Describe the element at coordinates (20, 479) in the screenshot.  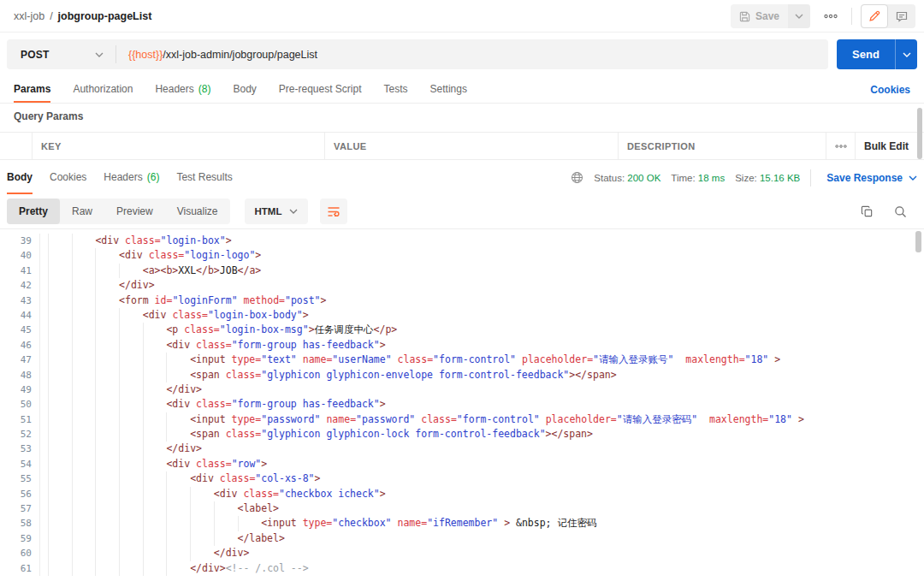
I see `line-number: 55` at that location.